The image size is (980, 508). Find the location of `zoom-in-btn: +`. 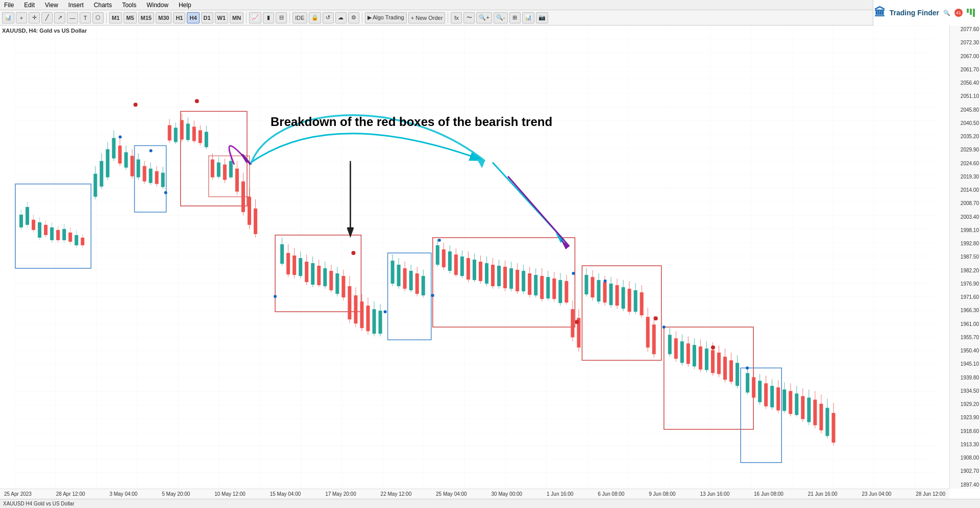

zoom-in-btn: + is located at coordinates (21, 18).